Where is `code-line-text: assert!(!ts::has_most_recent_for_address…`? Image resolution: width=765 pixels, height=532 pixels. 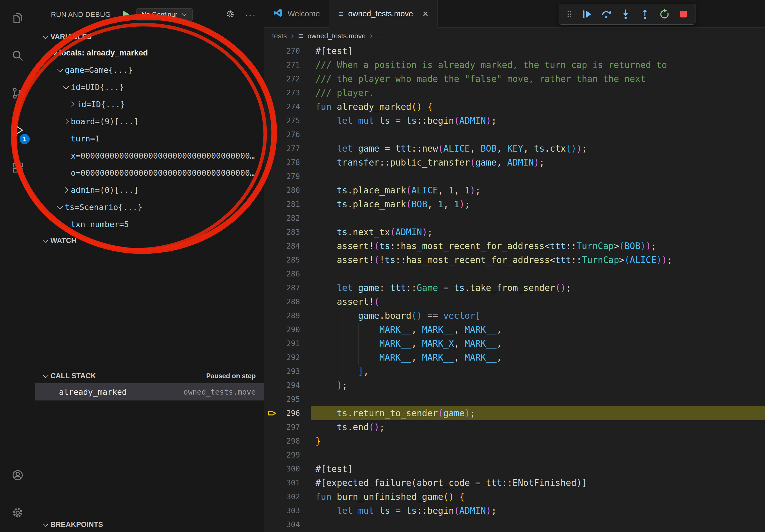 code-line-text: assert!(!ts::has_most_recent_for_address… is located at coordinates (538, 260).